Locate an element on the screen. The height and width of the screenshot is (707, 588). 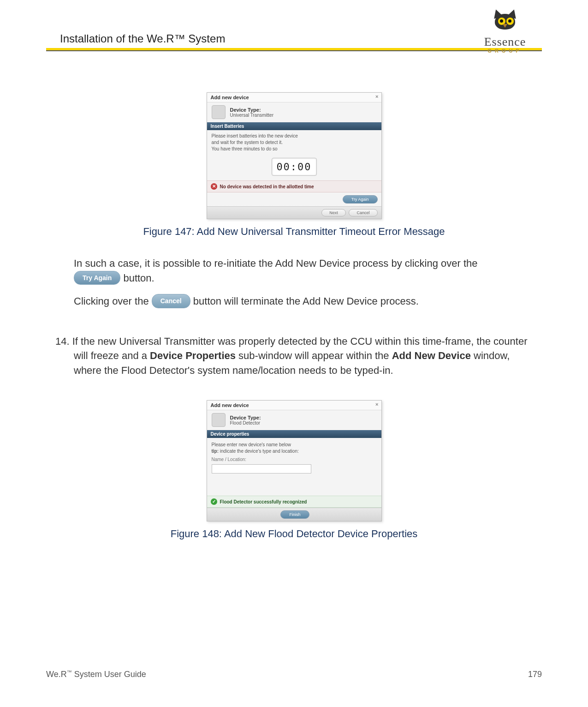
brand-logo: Essence GROUP is located at coordinates (505, 31).